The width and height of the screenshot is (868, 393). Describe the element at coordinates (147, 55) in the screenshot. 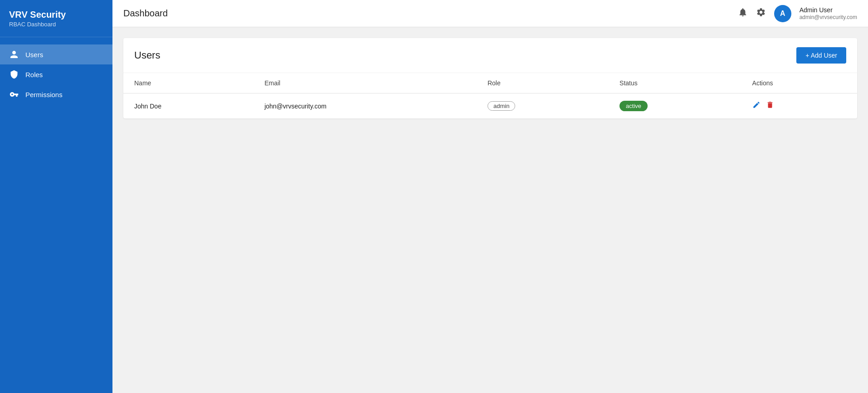

I see `users-section-title: Users` at that location.